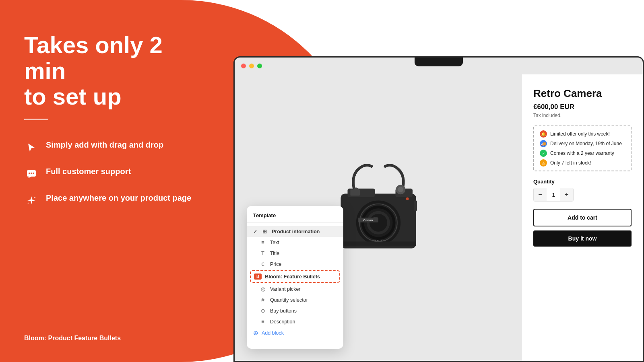 Image resolution: width=644 pixels, height=362 pixels. Describe the element at coordinates (580, 134) in the screenshot. I see `bullet-text-limited-offer: Limited offer only this week!` at that location.